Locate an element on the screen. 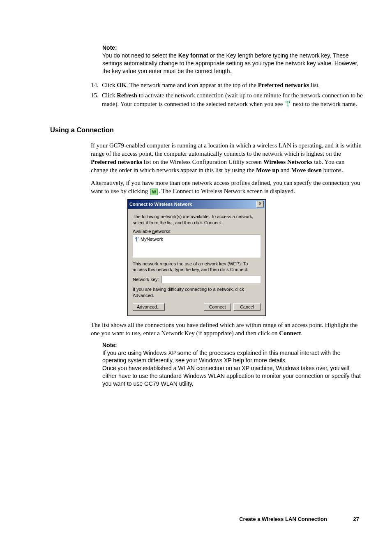 The height and width of the screenshot is (555, 392). bold: Move up is located at coordinates (267, 170).